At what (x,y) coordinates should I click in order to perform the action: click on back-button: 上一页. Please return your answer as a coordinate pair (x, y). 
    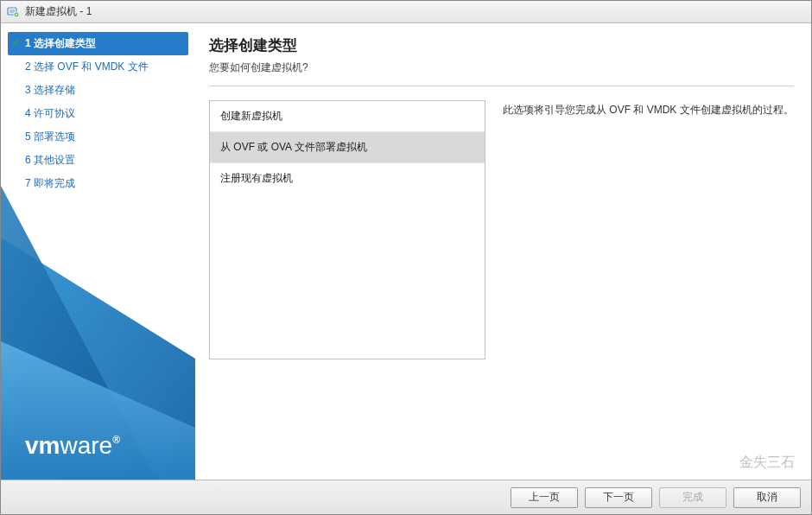
    Looking at the image, I should click on (544, 498).